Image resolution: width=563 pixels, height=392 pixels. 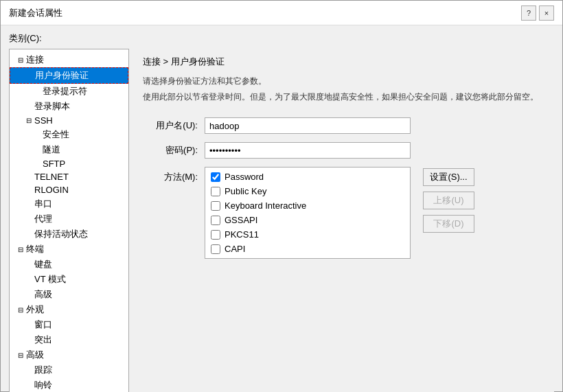 I want to click on expand-icon-conn: ⊟, so click(x=21, y=60).